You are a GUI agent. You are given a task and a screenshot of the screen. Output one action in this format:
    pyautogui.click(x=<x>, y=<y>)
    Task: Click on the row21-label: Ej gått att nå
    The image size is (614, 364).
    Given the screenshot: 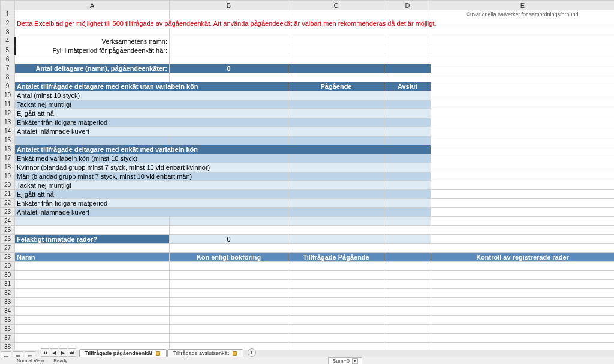 What is the action you would take?
    pyautogui.click(x=152, y=194)
    